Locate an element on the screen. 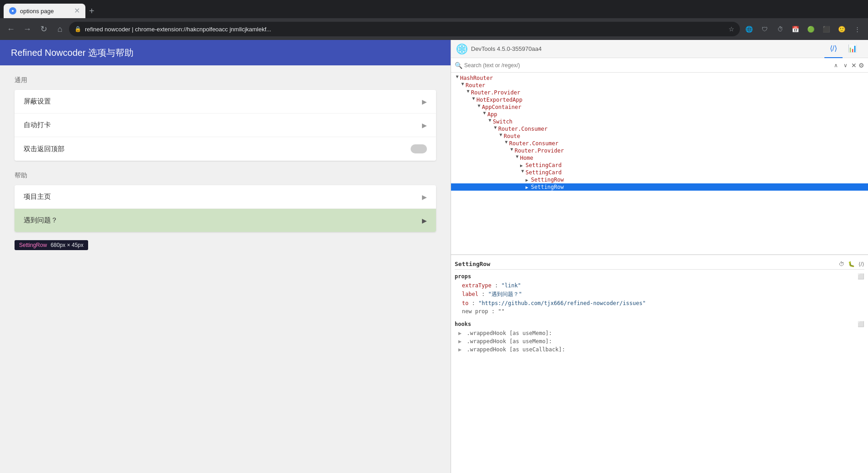 This screenshot has width=868, height=473. address-bar: 🔒 refined nowcoder | chrome-extension://… is located at coordinates (404, 29).